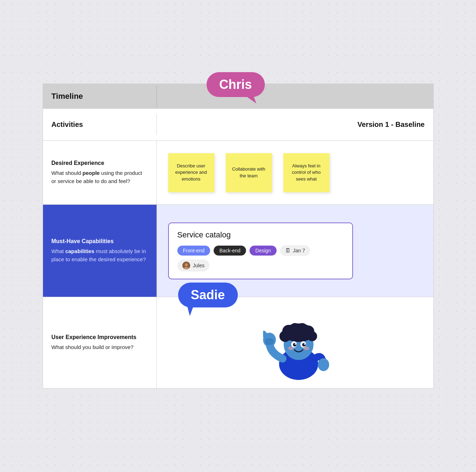 The image size is (476, 472). Describe the element at coordinates (236, 85) in the screenshot. I see `chris-name: Chris` at that location.